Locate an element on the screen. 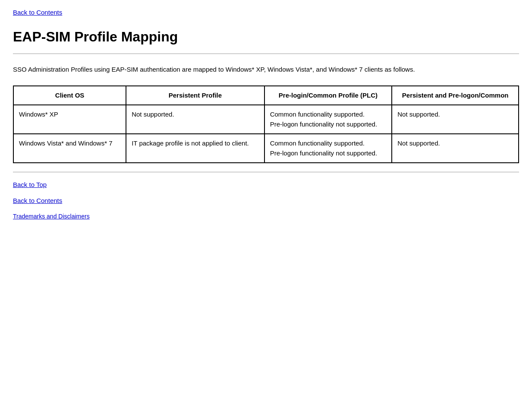 Image resolution: width=532 pixels, height=408 pixels. trademarks-link: Trademarks and Disclaimers is located at coordinates (266, 216).